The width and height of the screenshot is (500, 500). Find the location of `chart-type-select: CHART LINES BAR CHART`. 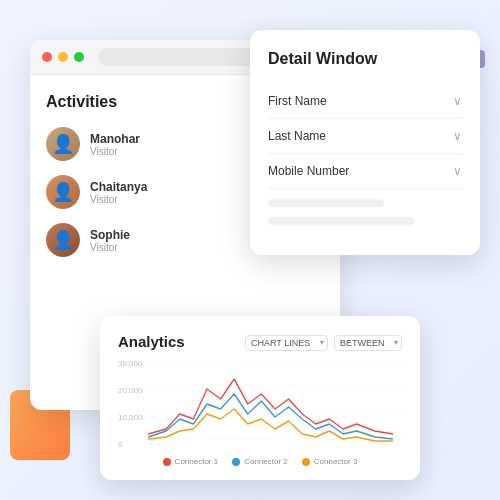

chart-type-select: CHART LINES BAR CHART is located at coordinates (286, 343).